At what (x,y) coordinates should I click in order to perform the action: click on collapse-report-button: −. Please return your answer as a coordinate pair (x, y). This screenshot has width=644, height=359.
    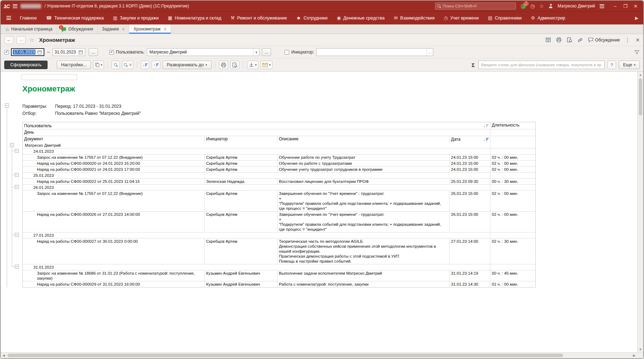
    Looking at the image, I should click on (7, 106).